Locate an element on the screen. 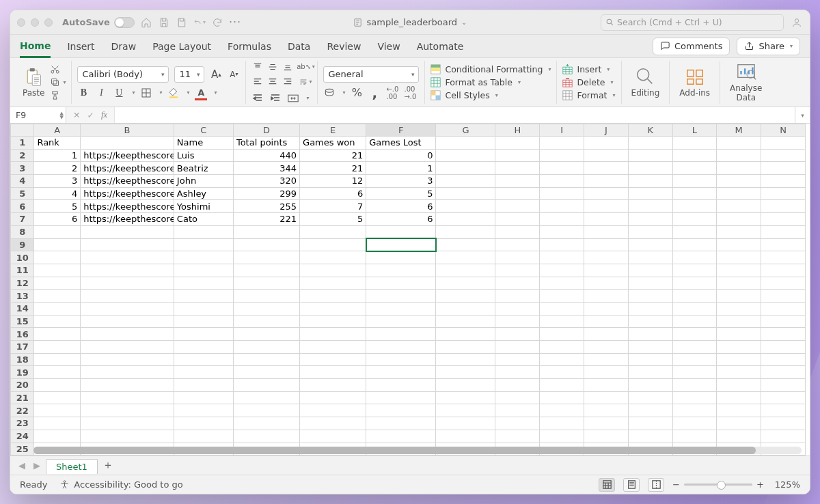 This screenshot has height=504, width=820. cell-N14 is located at coordinates (783, 309).